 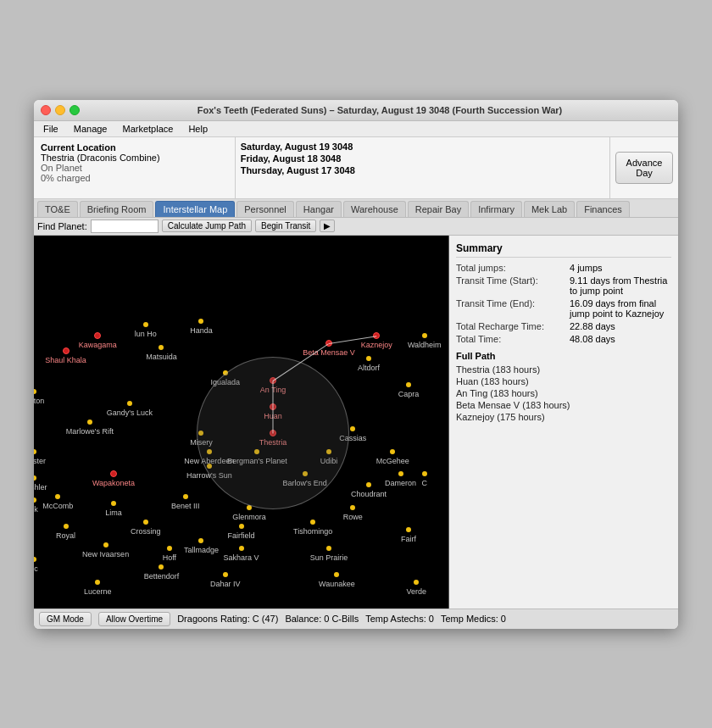 I want to click on planet-label: C, so click(x=426, y=483).